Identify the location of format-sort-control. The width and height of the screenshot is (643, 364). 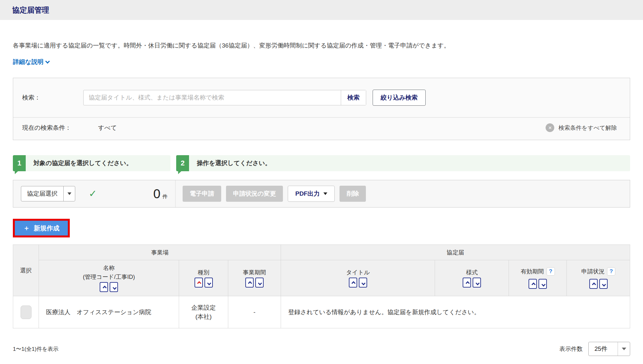
(472, 283).